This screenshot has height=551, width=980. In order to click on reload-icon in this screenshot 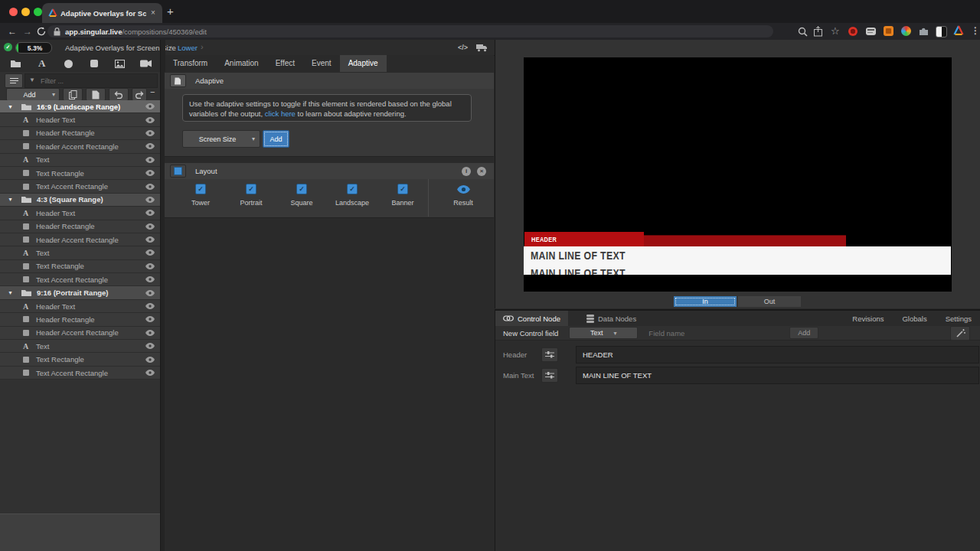, I will do `click(41, 31)`.